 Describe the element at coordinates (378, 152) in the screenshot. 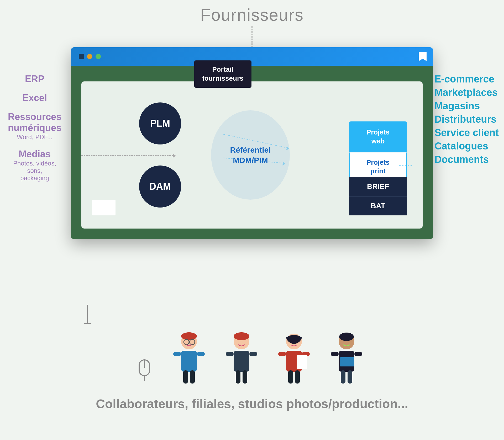

I see `projets-area: Projets web Projets print` at that location.